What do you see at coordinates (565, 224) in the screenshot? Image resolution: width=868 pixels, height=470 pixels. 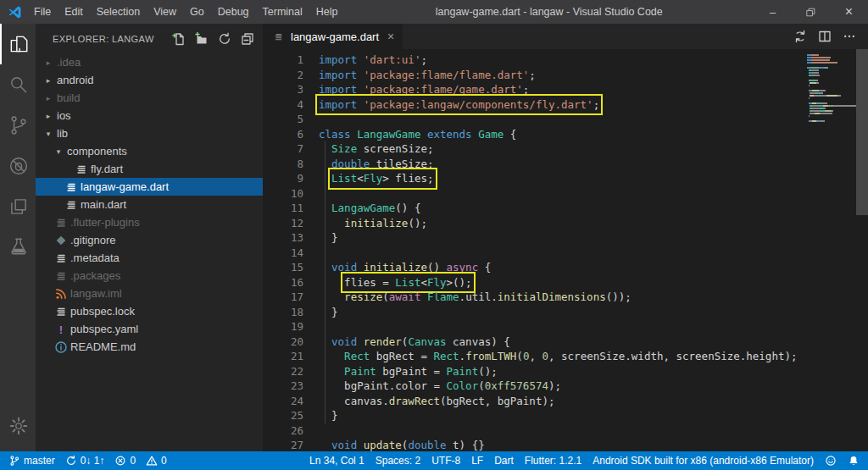 I see `code-line-12: 12 initialize();` at bounding box center [565, 224].